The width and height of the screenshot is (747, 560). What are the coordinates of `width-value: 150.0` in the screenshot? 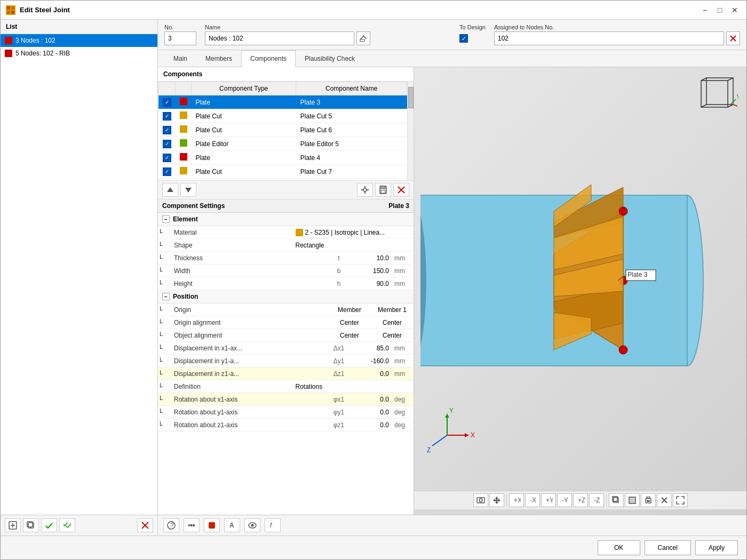 It's located at (371, 271).